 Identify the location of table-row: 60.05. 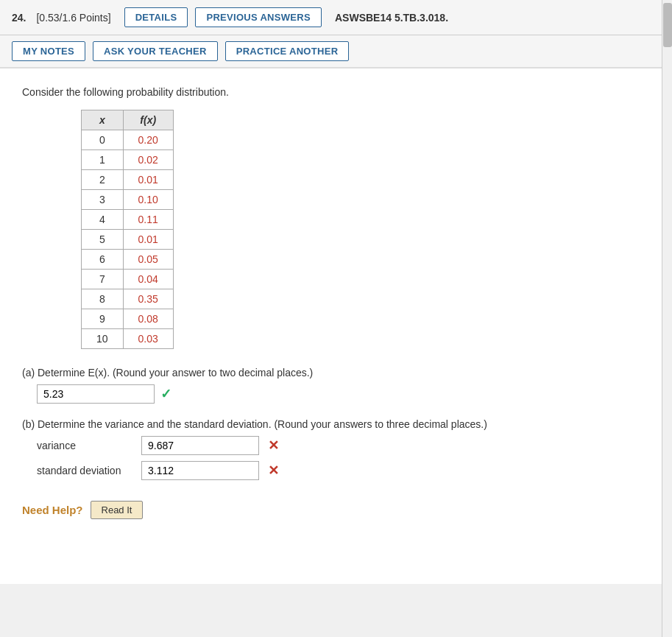
(128, 259).